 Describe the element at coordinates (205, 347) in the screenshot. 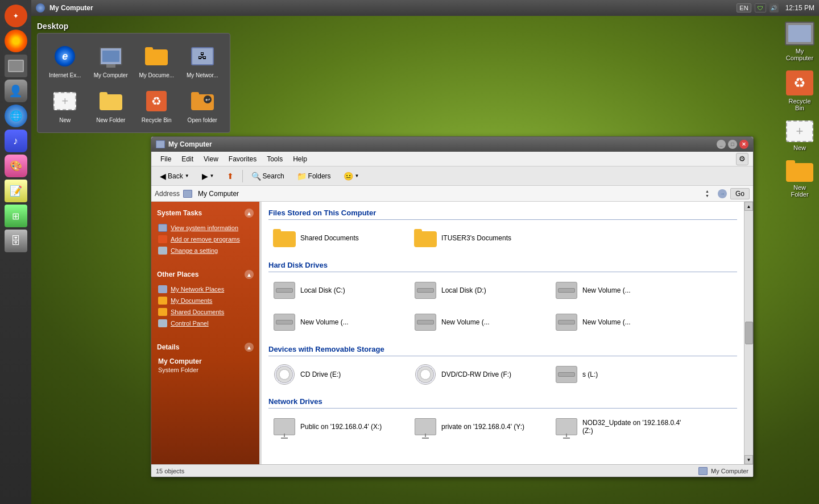

I see `sidebar-details-header: Details ▲` at that location.